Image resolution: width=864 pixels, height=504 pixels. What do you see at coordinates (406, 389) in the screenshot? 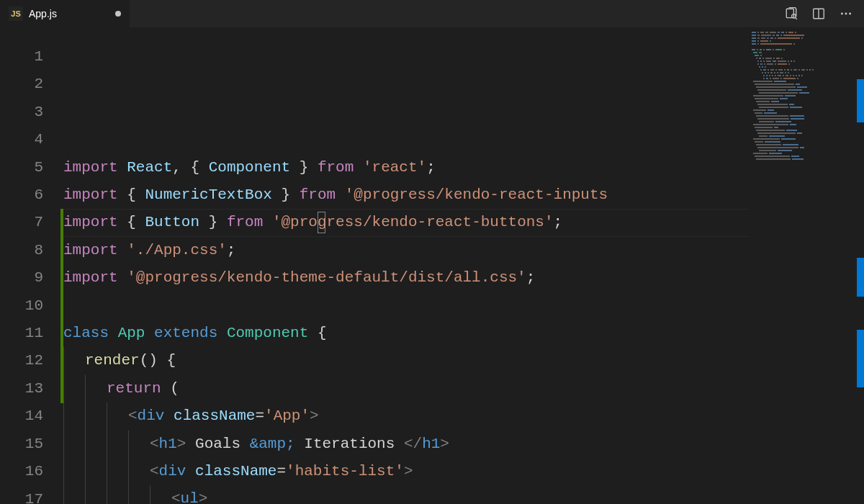
I see `code-line: return (` at bounding box center [406, 389].